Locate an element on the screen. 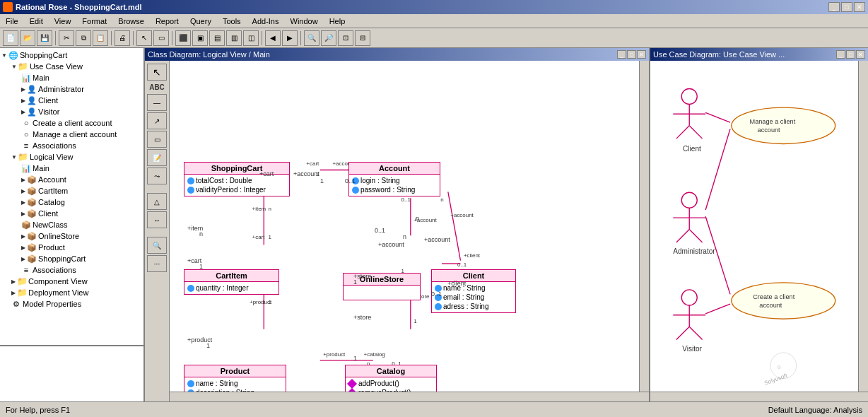  model-props-item: ⚙ Model Properties is located at coordinates (72, 304).